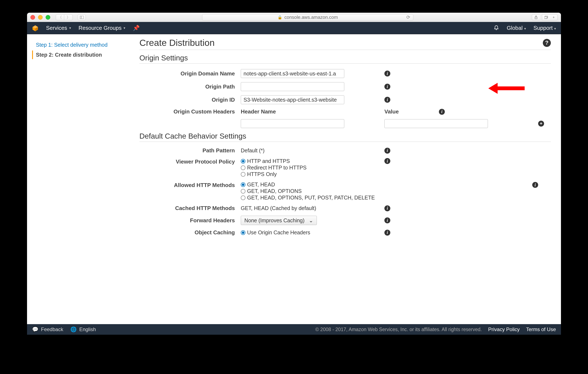 Image resolution: width=588 pixels, height=374 pixels. I want to click on close-window-button, so click(33, 17).